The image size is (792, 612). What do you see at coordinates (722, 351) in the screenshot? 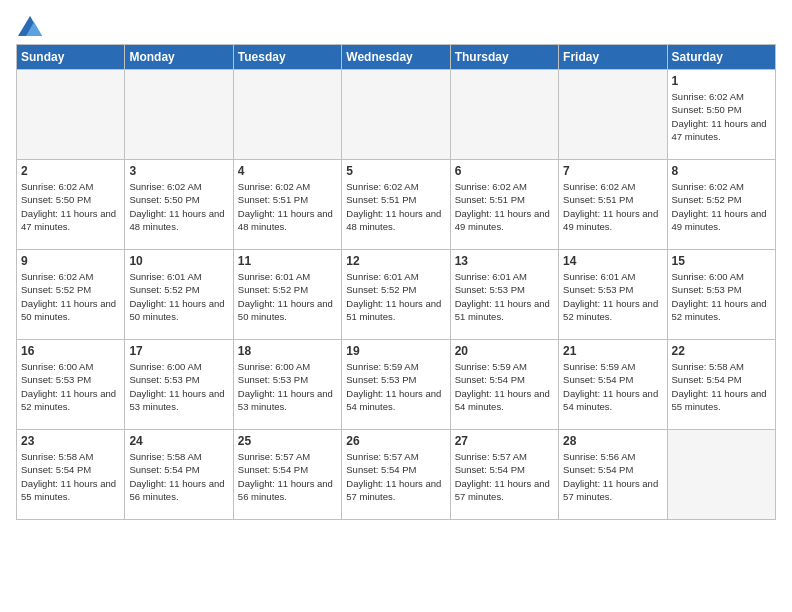
I see `day-number: 22` at bounding box center [722, 351].